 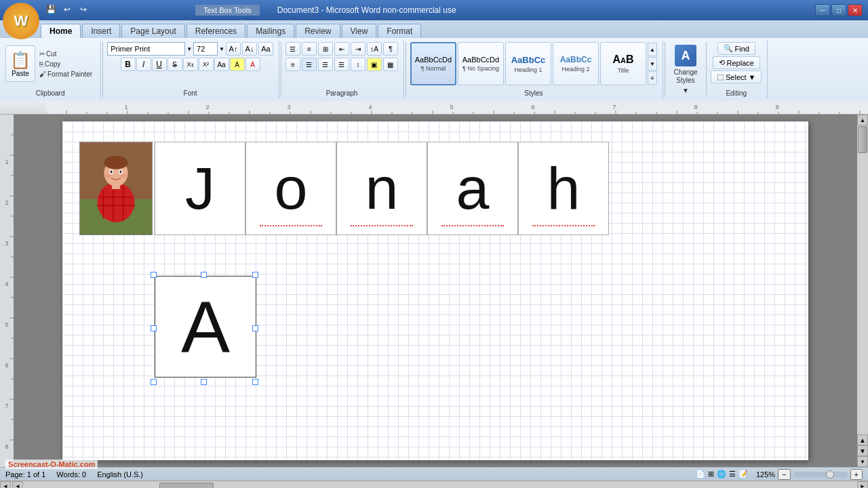 I want to click on font-name-dropdown-icon: ▼, so click(x=189, y=49).